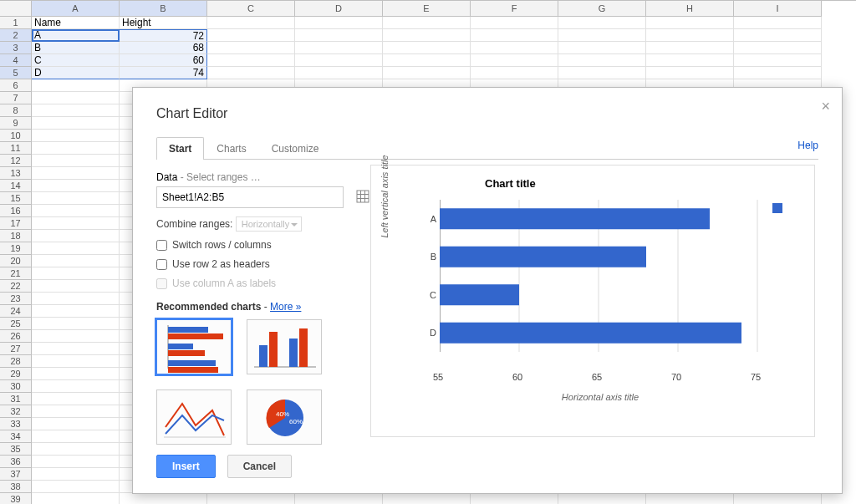 This screenshot has height=504, width=856. I want to click on cell-A8, so click(75, 110).